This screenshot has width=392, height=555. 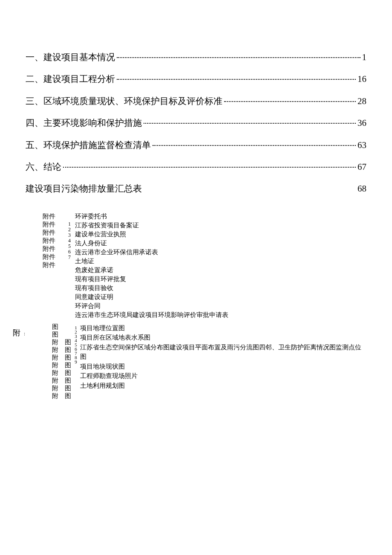 I want to click on toc-label: 六、结论, so click(x=43, y=167).